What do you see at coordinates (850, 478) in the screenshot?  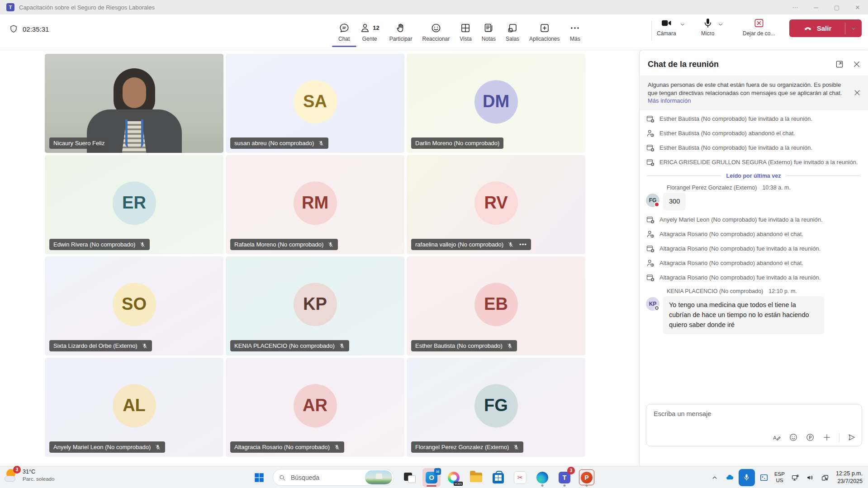 I see `clock: 12:25 p.m. 23/7/2025` at bounding box center [850, 478].